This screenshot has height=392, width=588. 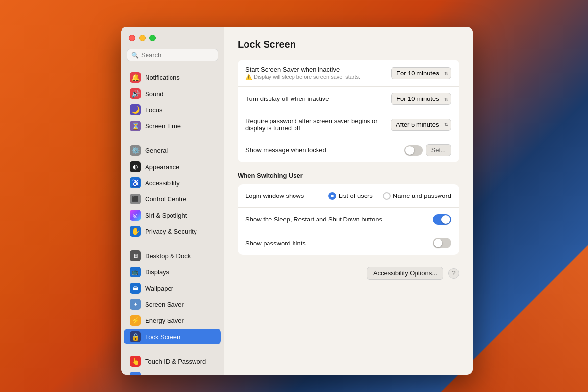 I want to click on screensaver-stepper-wrapper: For 10 minutes, so click(x=421, y=74).